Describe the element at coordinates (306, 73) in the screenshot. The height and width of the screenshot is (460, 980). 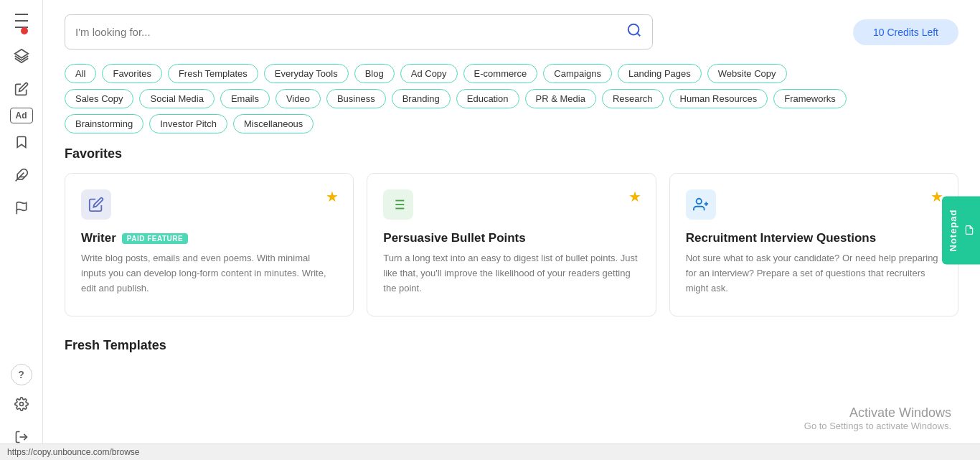
I see `tag-everyday-tools: Everyday Tools` at that location.